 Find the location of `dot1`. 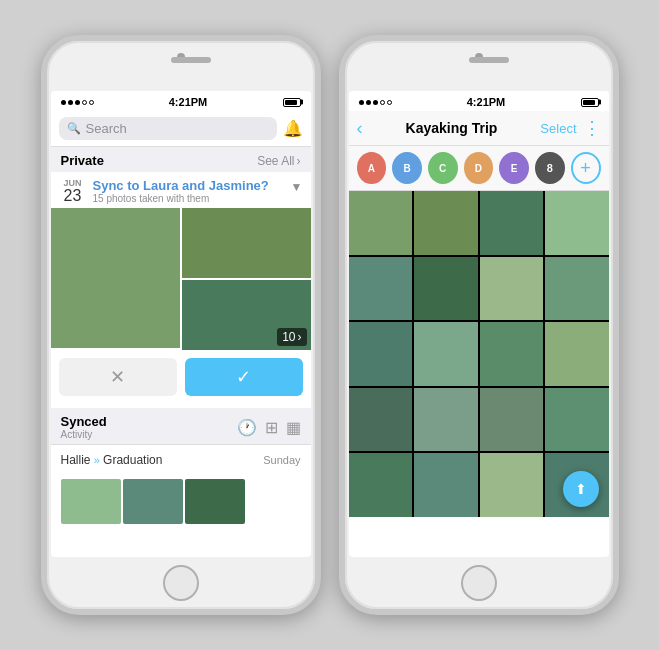

dot1 is located at coordinates (64, 102).